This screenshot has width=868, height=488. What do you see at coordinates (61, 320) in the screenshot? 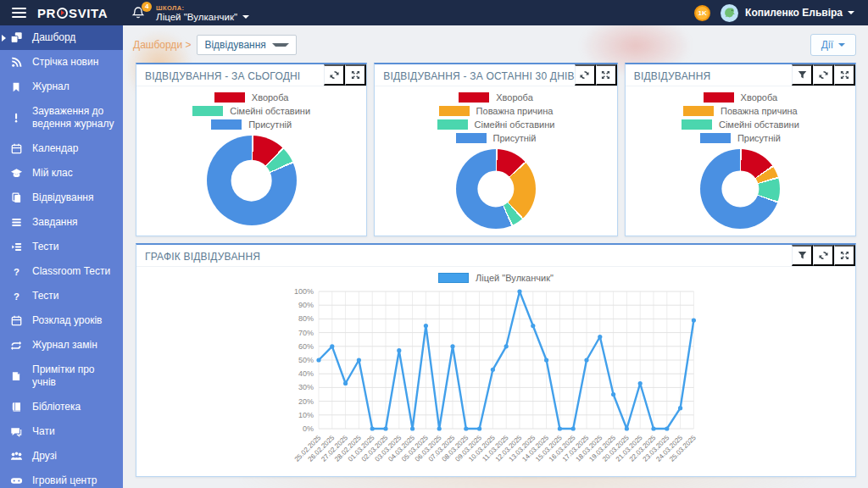
I see `sidebar-item-lesson-schedule: Розклад уроків` at bounding box center [61, 320].